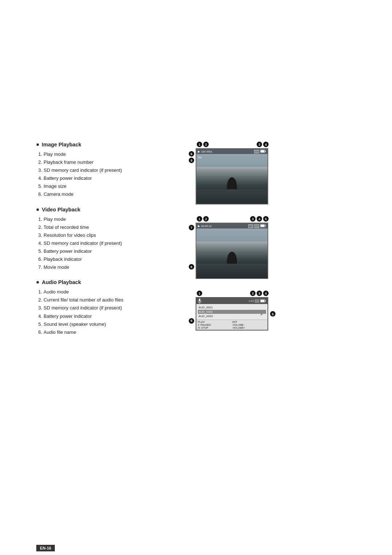 Image resolution: width=392 pixels, height=555 pixels. I want to click on video-resolution: TV, so click(250, 226).